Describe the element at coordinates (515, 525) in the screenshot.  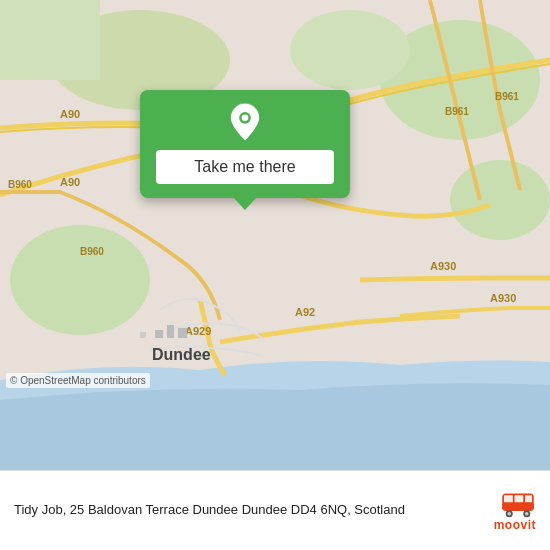
I see `moovit-label: moovit` at that location.